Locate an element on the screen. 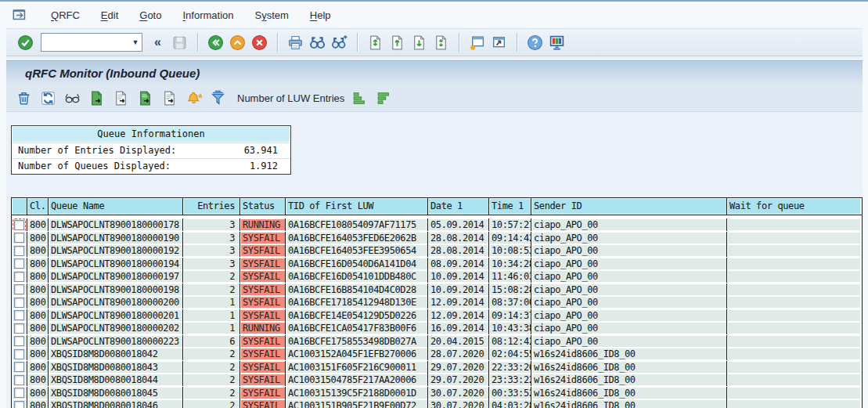 Image resolution: width=868 pixels, height=408 pixels. exit-icon is located at coordinates (238, 42).